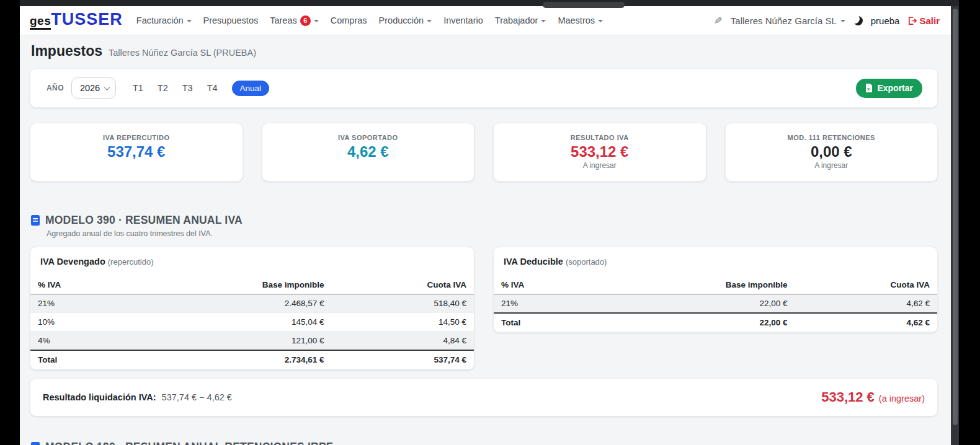 The height and width of the screenshot is (445, 980). I want to click on card-label: IVA REPERCUTIDO, so click(136, 138).